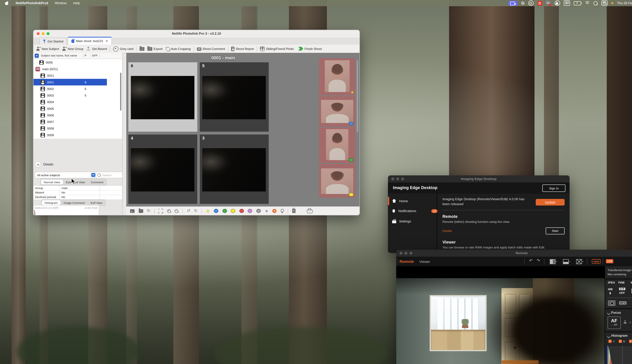 The width and height of the screenshot is (632, 364). Describe the element at coordinates (282, 210) in the screenshot. I see `lightbulb-icon` at that location.